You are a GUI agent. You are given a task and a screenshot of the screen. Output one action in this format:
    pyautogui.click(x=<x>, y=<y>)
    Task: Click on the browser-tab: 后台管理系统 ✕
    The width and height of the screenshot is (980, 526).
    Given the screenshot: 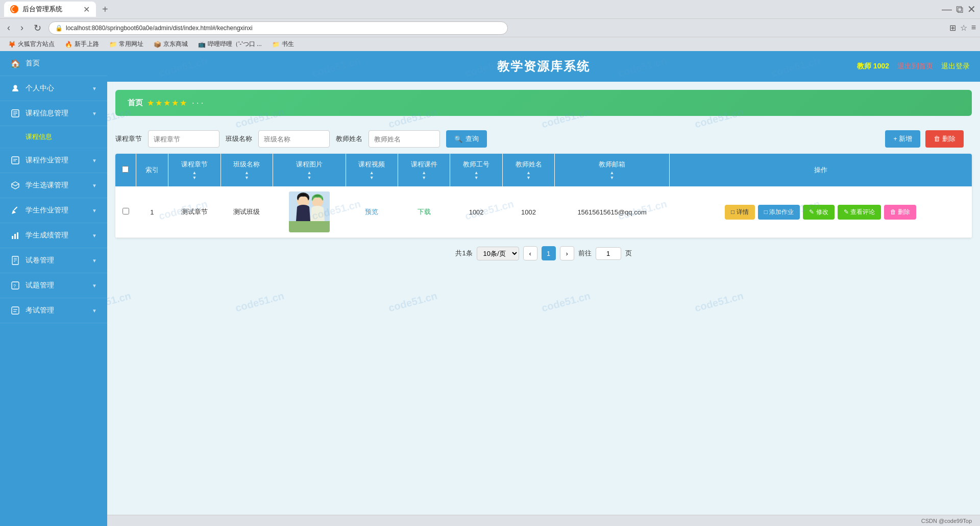 What is the action you would take?
    pyautogui.click(x=50, y=9)
    